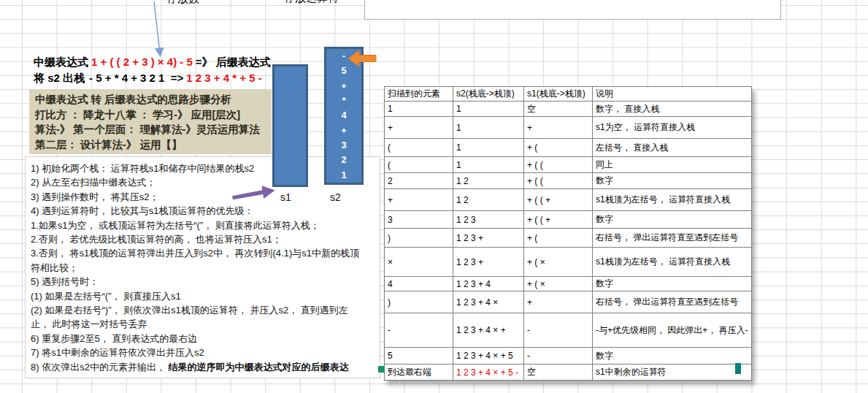  Describe the element at coordinates (568, 220) in the screenshot. I see `table-row: 31 2 3+ ( ( +数字` at that location.